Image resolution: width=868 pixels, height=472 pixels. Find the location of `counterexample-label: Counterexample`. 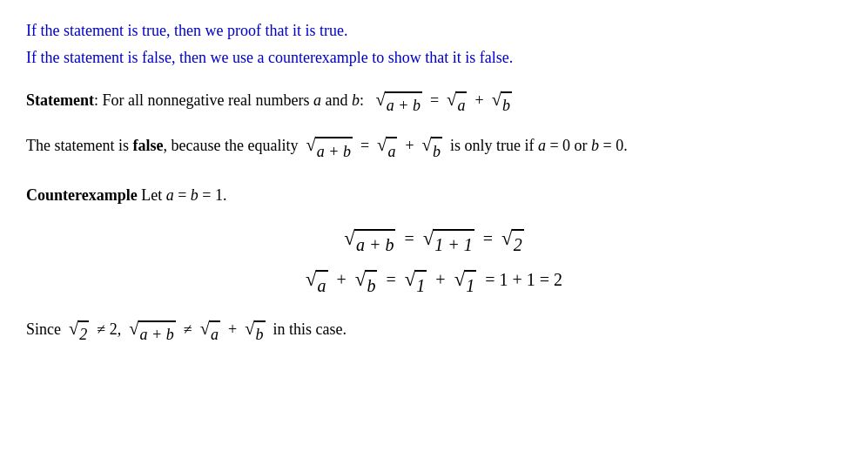

counterexample-label: Counterexample is located at coordinates (82, 195).